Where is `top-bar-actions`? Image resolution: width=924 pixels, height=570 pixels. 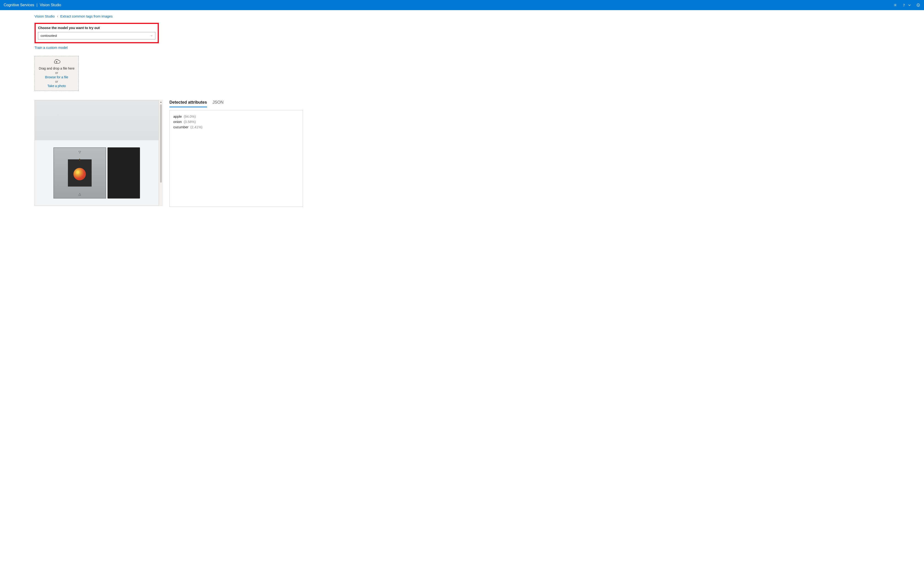
top-bar-actions is located at coordinates (907, 5).